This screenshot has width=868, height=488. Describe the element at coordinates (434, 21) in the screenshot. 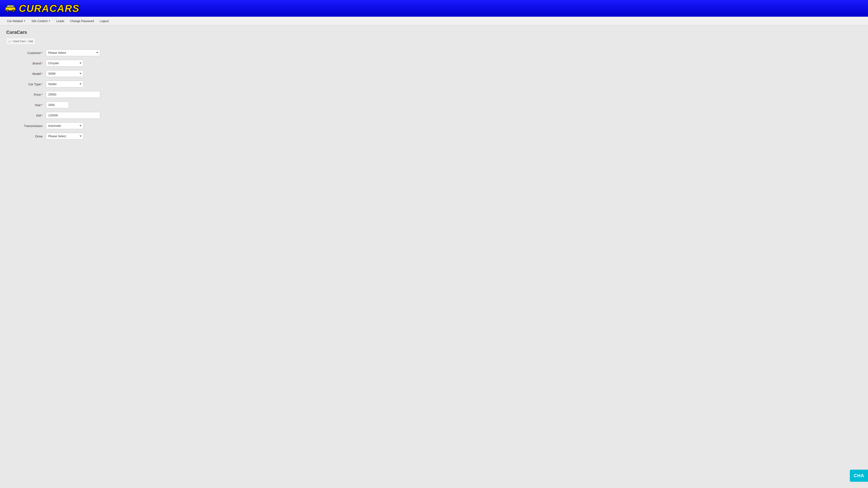

I see `navbar: Car Related ▼ Site Content ▼ Leads Chang…` at that location.